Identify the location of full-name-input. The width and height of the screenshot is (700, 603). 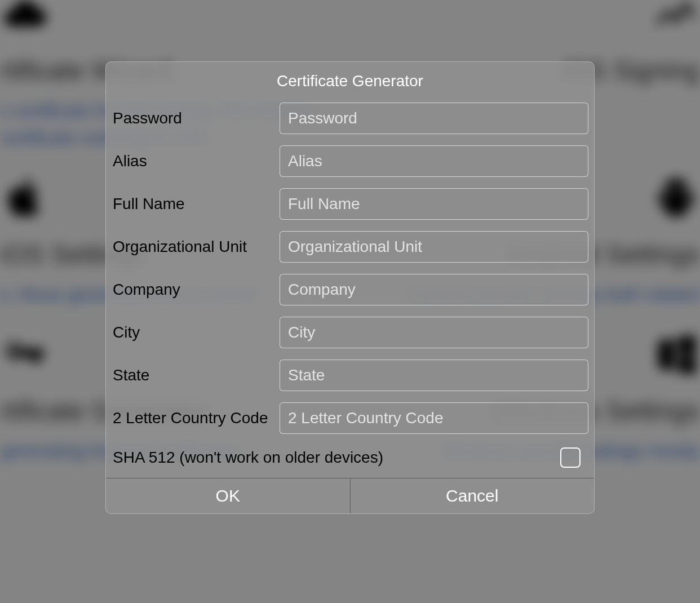
(434, 204).